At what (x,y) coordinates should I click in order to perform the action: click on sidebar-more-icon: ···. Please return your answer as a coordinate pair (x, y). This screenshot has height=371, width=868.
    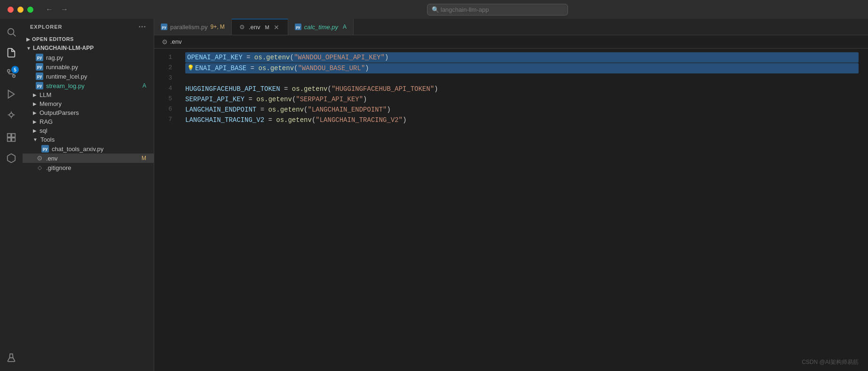
    Looking at the image, I should click on (142, 27).